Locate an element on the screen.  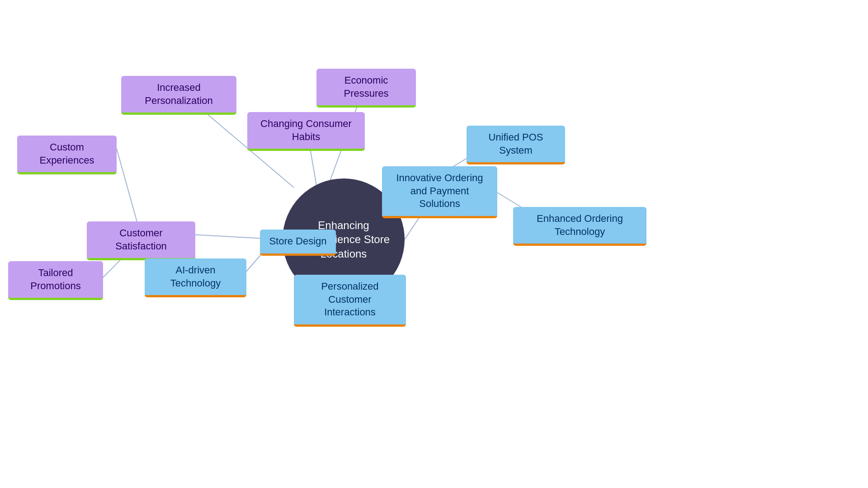
enhanced-ordering-technology-node: Enhanced Ordering Technology is located at coordinates (580, 226).